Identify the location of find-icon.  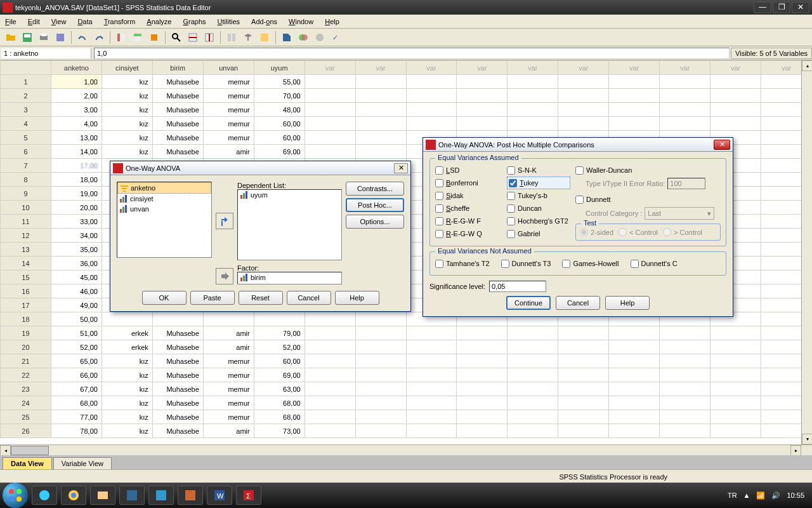
(176, 37).